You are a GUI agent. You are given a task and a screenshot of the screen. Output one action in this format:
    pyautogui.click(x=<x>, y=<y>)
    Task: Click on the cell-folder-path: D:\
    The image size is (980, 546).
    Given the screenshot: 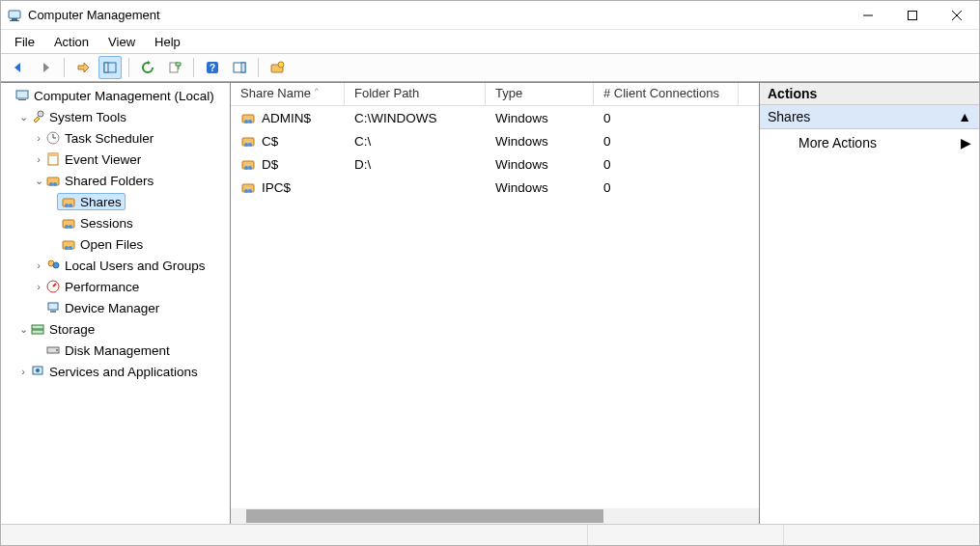 What is the action you would take?
    pyautogui.click(x=363, y=164)
    